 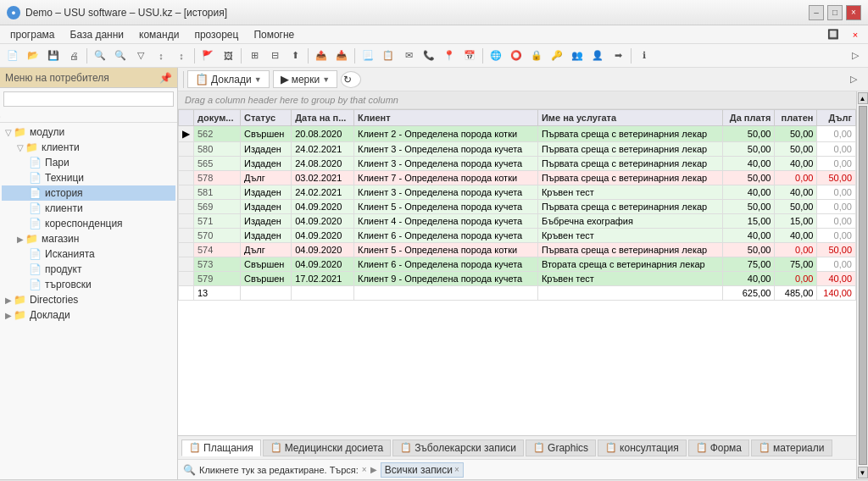 I want to click on th-date: Дата на п..., so click(x=323, y=119).